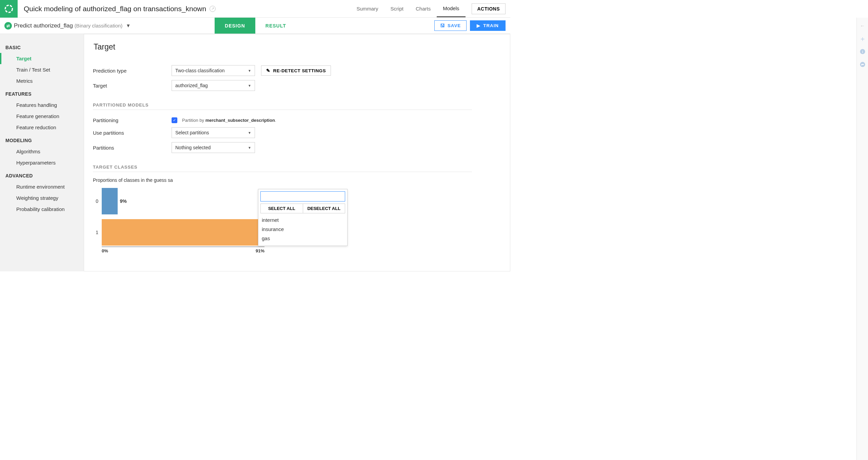 The width and height of the screenshot is (868, 460). I want to click on label-target: Target, so click(132, 85).